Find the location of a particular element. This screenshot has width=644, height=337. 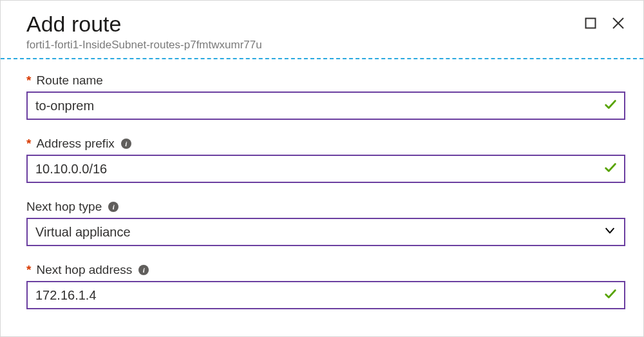

header-titles: Add route forti1-forti1-InsideSubnet-rou… is located at coordinates (144, 32).